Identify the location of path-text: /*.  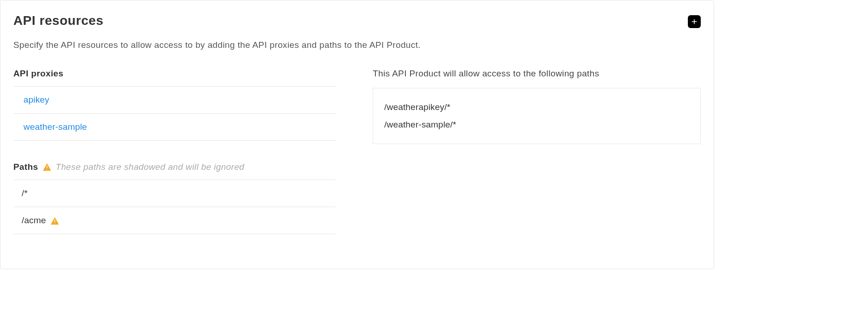
(25, 193).